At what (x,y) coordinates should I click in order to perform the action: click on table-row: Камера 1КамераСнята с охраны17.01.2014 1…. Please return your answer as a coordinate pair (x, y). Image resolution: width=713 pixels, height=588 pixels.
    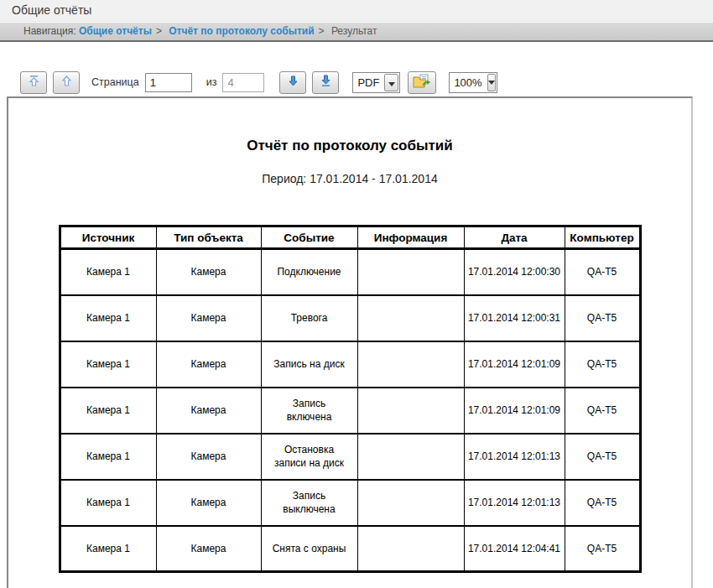
    Looking at the image, I should click on (350, 549).